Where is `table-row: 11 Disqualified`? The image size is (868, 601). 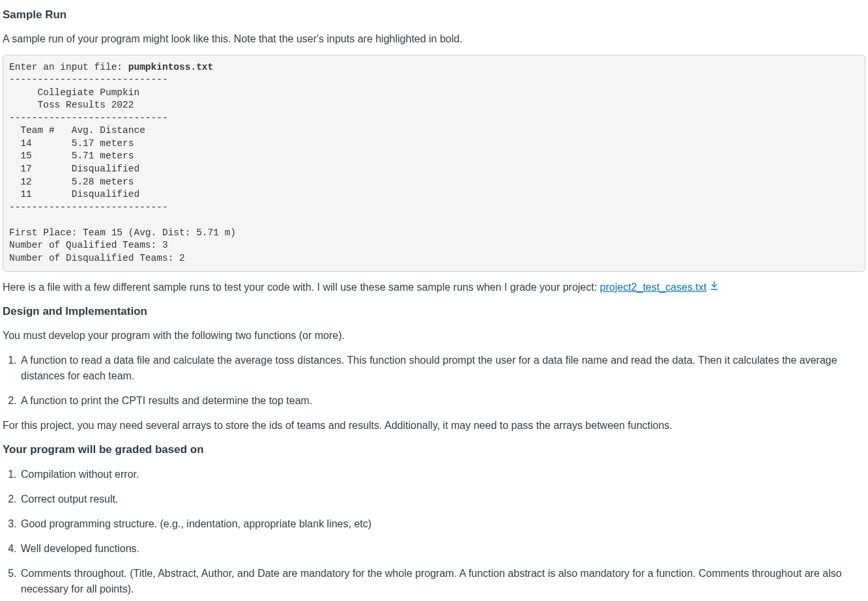 table-row: 11 Disqualified is located at coordinates (74, 194).